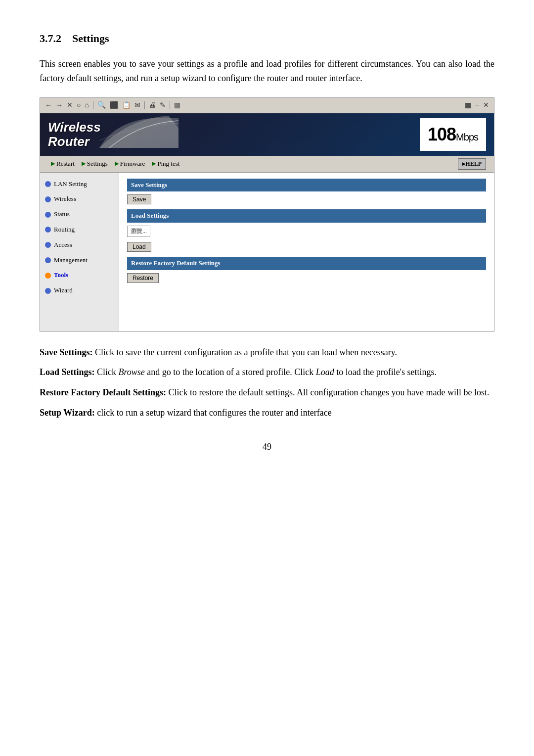 The image size is (534, 756). What do you see at coordinates (79, 199) in the screenshot?
I see `sidebar-item-wireless: Wireless` at bounding box center [79, 199].